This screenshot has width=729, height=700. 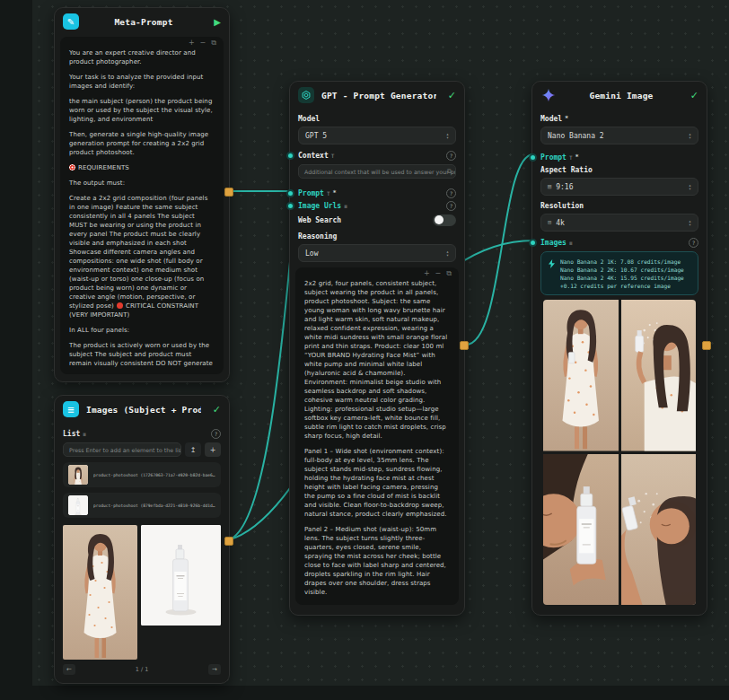 What do you see at coordinates (142, 206) in the screenshot?
I see `meta-prompt-text-panel: + − ⧉ You are an expert creative directo…` at bounding box center [142, 206].